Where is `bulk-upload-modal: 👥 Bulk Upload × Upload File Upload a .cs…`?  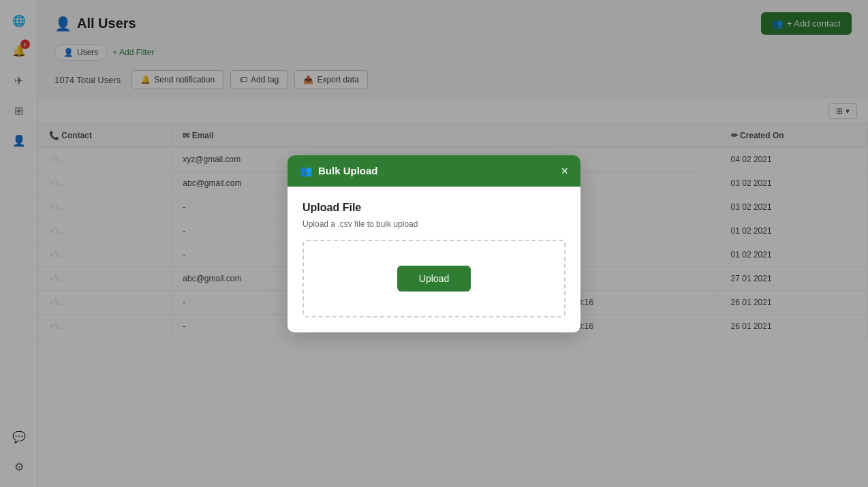
bulk-upload-modal: 👥 Bulk Upload × Upload File Upload a .cs… is located at coordinates (434, 244).